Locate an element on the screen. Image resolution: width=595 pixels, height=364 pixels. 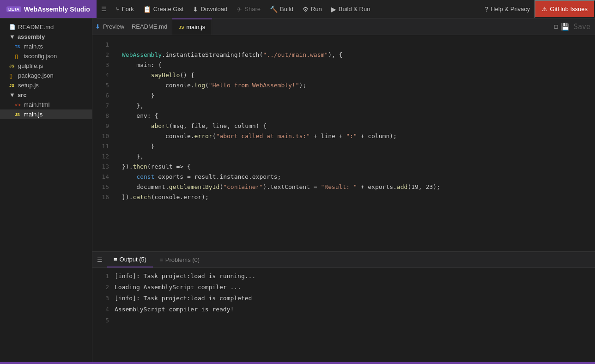
sidebar-label-gulpfile: gulpfile.js is located at coordinates (30, 66).